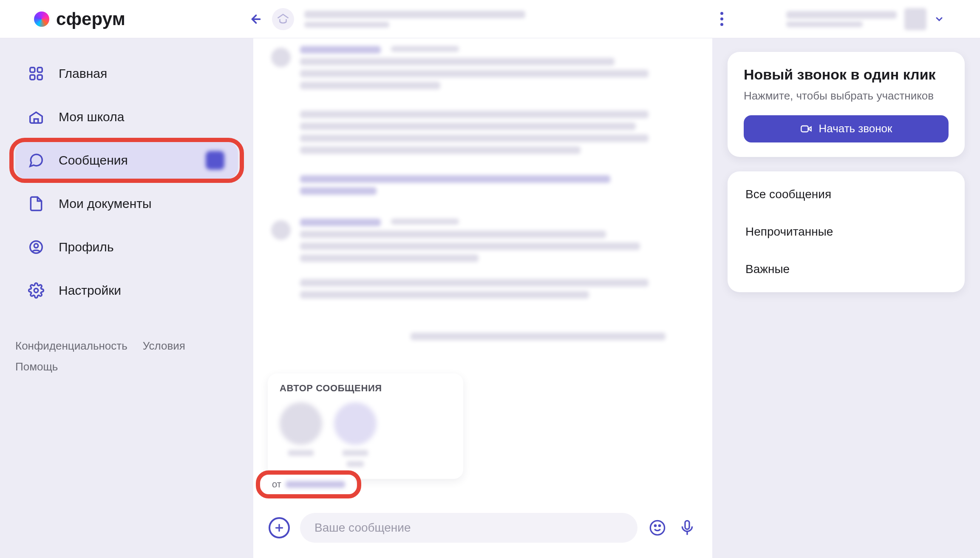 The width and height of the screenshot is (980, 558). Describe the element at coordinates (939, 19) in the screenshot. I see `chevron-down-icon` at that location.